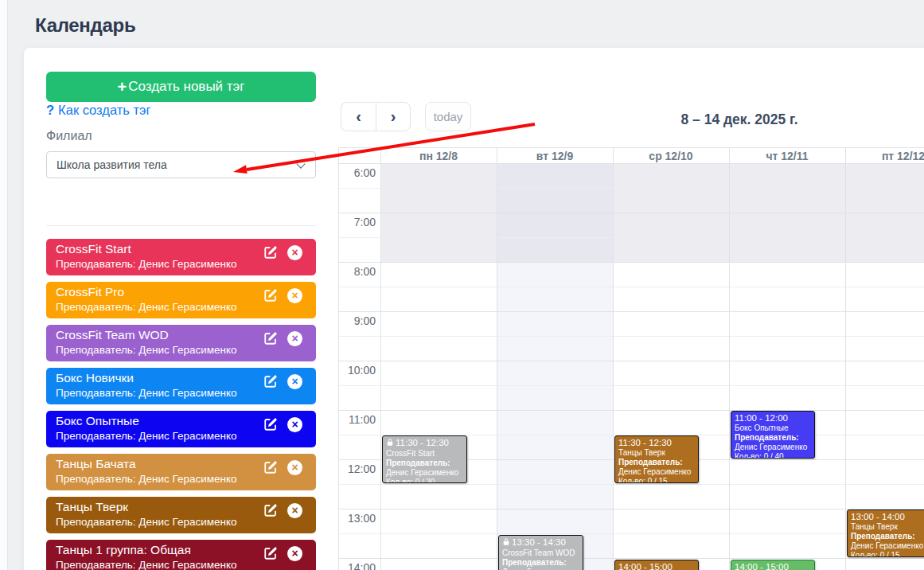 The width and height of the screenshot is (924, 570). What do you see at coordinates (158, 249) in the screenshot?
I see `tag-name: CrossFit Start` at bounding box center [158, 249].